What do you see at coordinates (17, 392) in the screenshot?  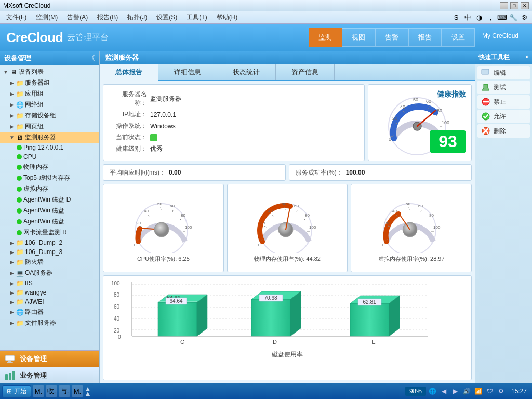 I see `start-button: ⊞ 开始` at bounding box center [17, 392].